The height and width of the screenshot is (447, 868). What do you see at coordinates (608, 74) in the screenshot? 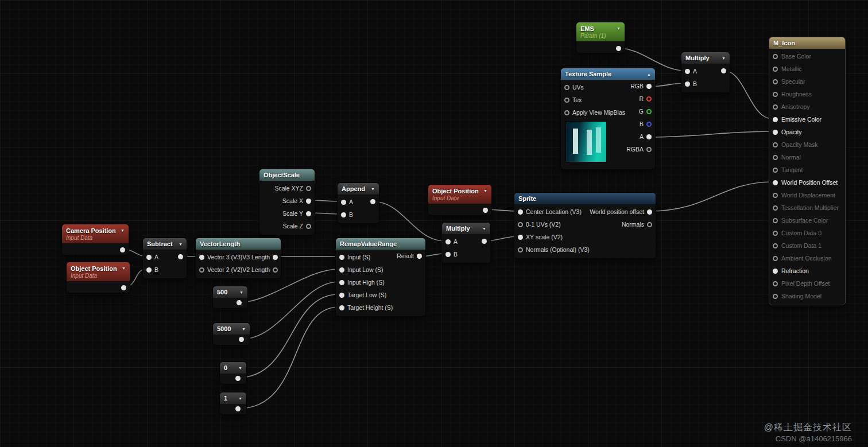
I see `node-header: Texture Sample▲` at bounding box center [608, 74].